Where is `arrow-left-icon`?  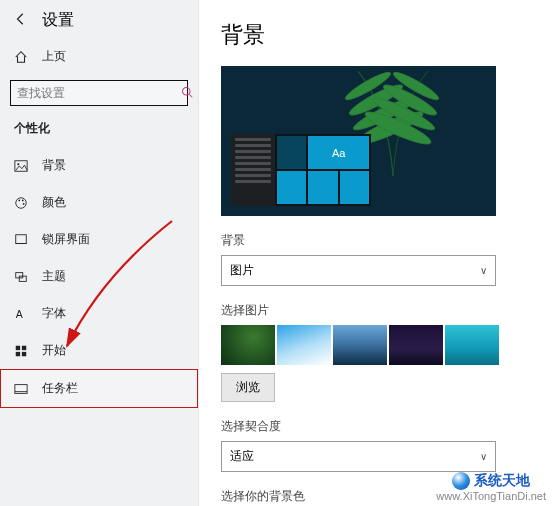
arrow-left-icon is located at coordinates (21, 19).